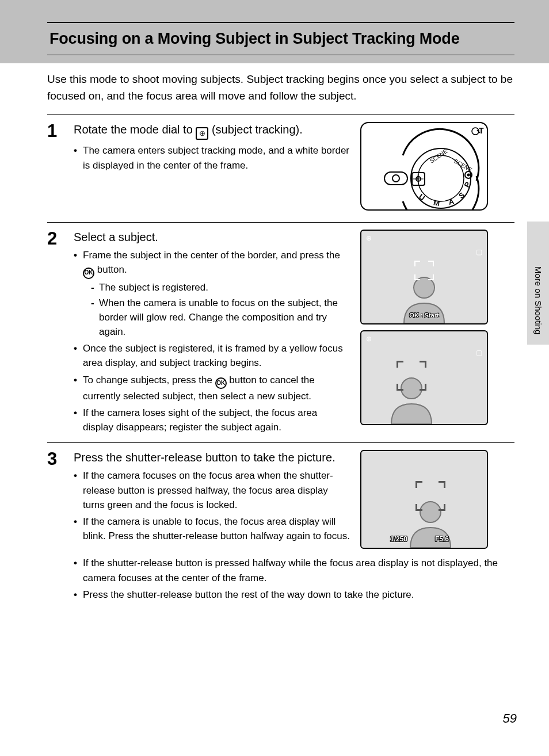 Image resolution: width=549 pixels, height=756 pixels. What do you see at coordinates (539, 300) in the screenshot?
I see `side-tab-label: More on Shooting` at bounding box center [539, 300].